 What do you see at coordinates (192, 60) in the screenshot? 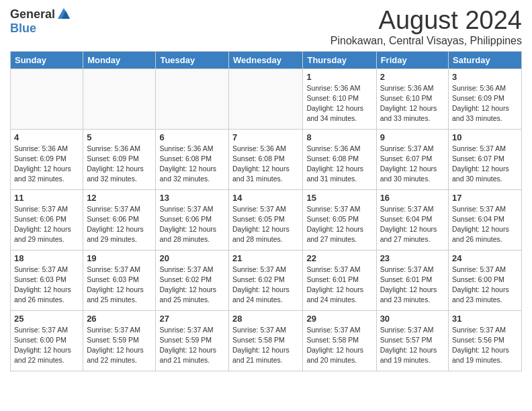
I see `weekday-header: Tuesday` at bounding box center [192, 60].